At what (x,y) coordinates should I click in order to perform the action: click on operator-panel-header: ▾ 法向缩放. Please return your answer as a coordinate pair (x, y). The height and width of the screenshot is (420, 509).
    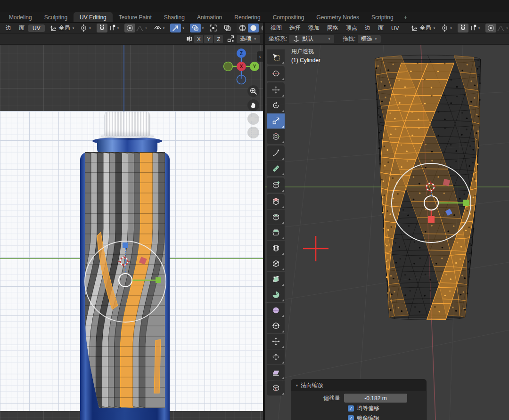
    Looking at the image, I should click on (359, 385).